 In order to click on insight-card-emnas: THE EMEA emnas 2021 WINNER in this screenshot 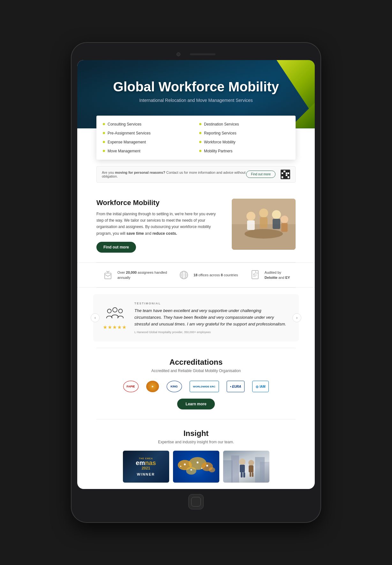, I will do `click(146, 467)`.